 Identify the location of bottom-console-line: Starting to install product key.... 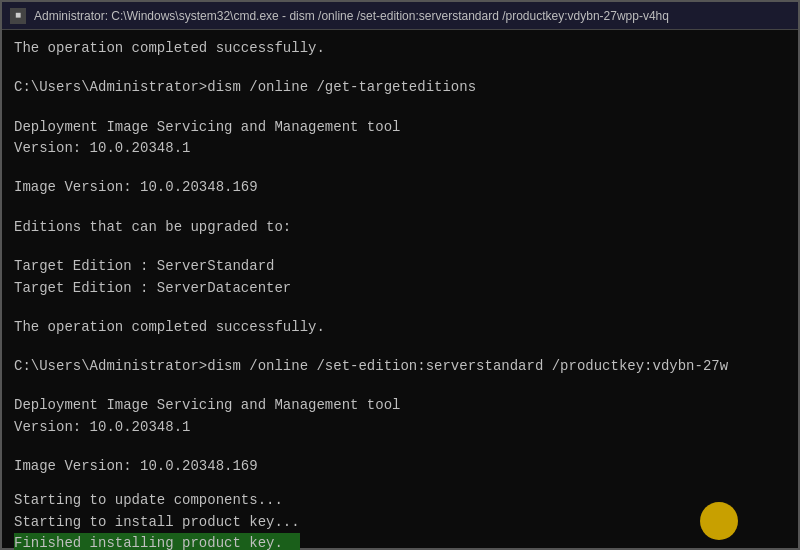
(157, 523).